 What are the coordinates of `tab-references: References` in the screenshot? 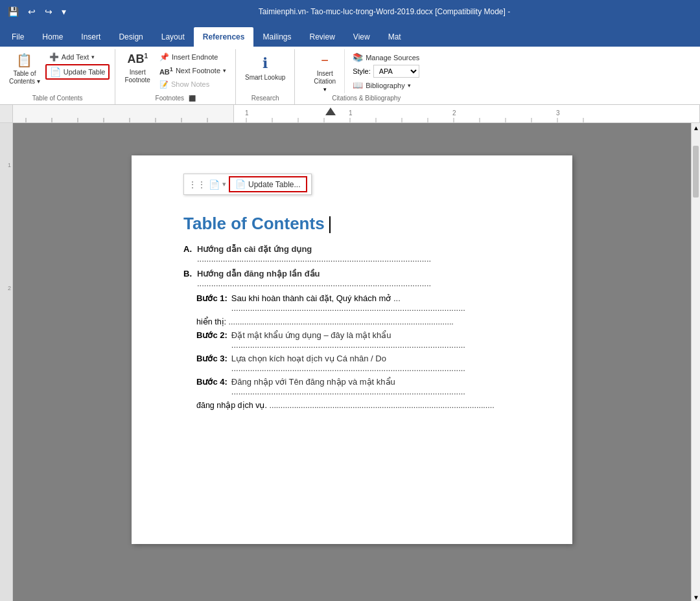 It's located at (224, 37).